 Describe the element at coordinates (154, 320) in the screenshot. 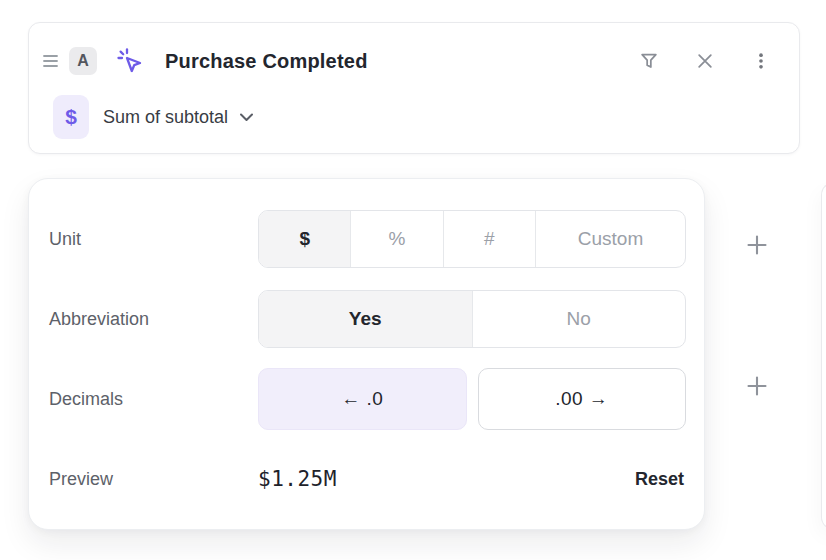

I see `abbreviation-label: Abbreviation` at that location.